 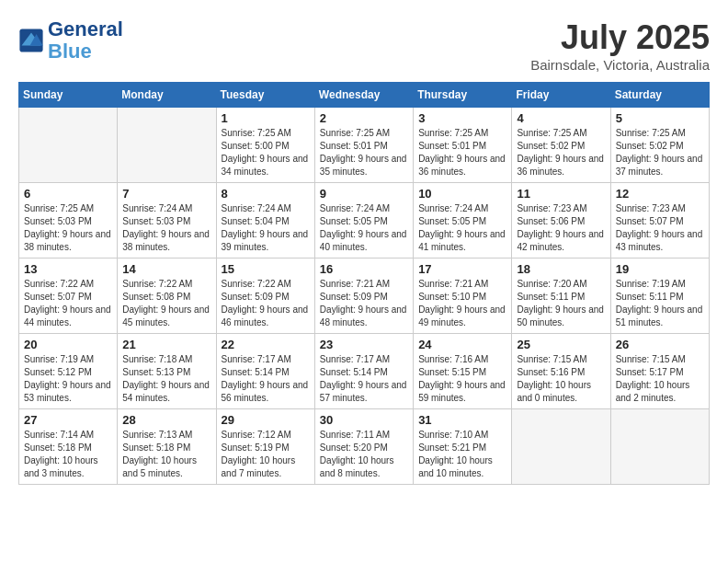 What do you see at coordinates (68, 269) in the screenshot?
I see `day-number: 13` at bounding box center [68, 269].